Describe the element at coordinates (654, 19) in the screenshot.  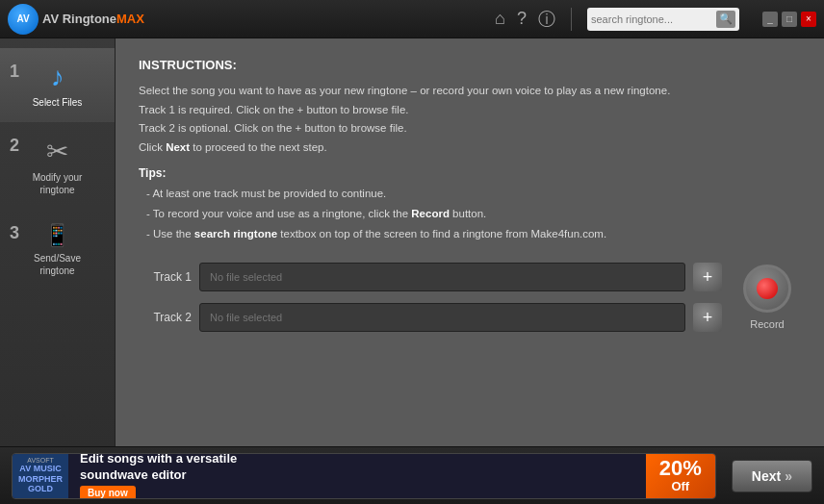
I see `search-input` at that location.